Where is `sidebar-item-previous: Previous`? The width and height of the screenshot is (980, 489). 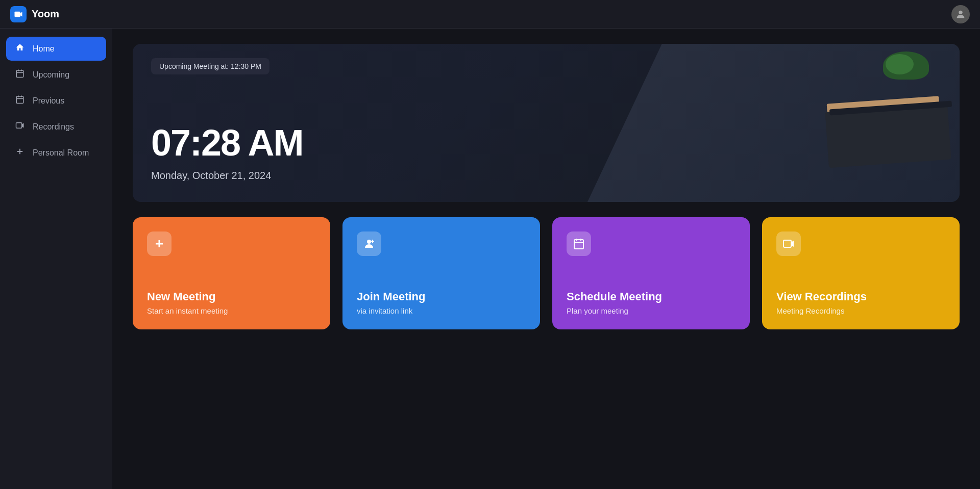 sidebar-item-previous: Previous is located at coordinates (56, 101).